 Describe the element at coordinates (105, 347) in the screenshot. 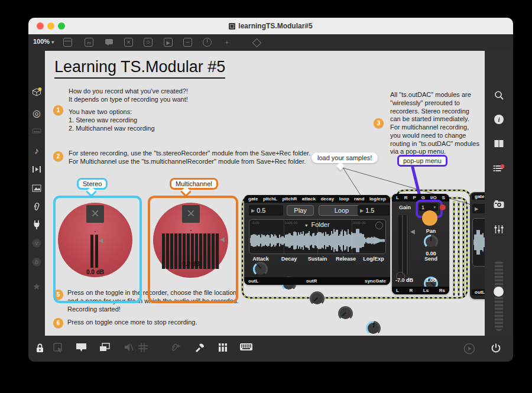

I see `layers-icon` at that location.